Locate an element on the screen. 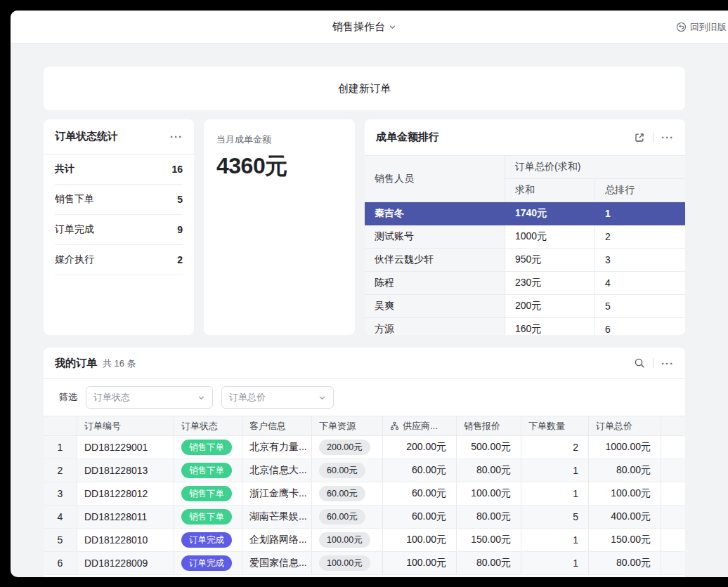  ranking-row-person: 陈程 is located at coordinates (435, 284).